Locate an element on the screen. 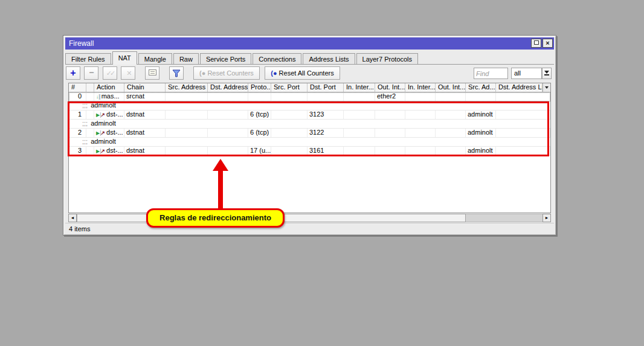  comment-icon is located at coordinates (152, 72).